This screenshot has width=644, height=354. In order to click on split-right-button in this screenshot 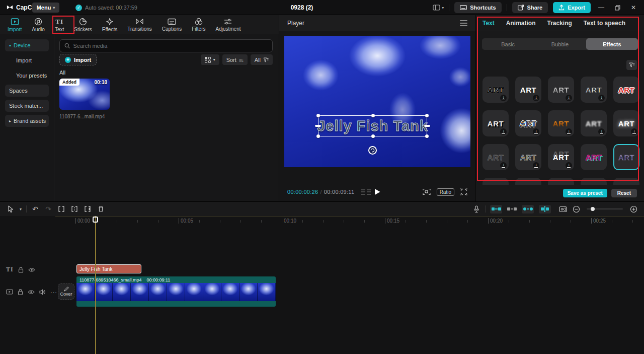, I will do `click(88, 209)`.